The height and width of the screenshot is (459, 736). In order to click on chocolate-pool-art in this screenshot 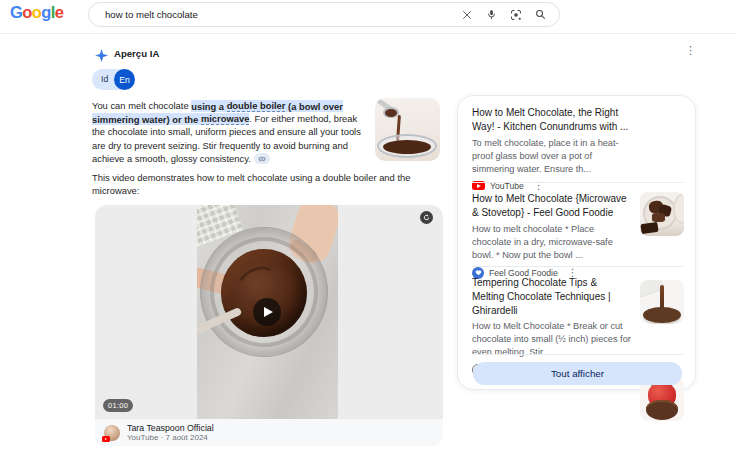, I will do `click(407, 147)`.